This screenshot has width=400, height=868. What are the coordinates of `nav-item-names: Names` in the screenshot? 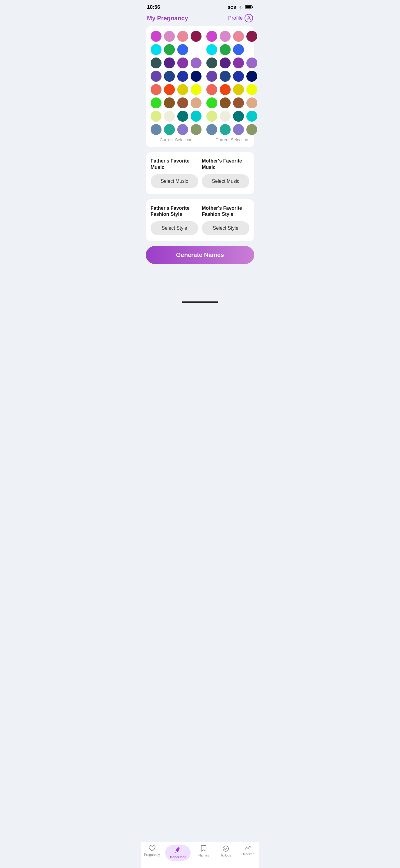 It's located at (204, 853).